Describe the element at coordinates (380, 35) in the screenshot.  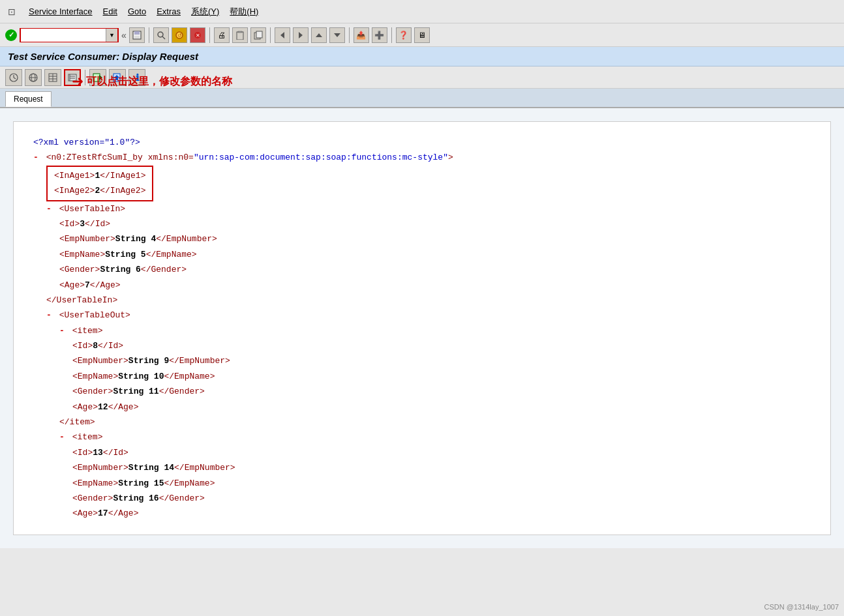
I see `add-button: ➕` at that location.